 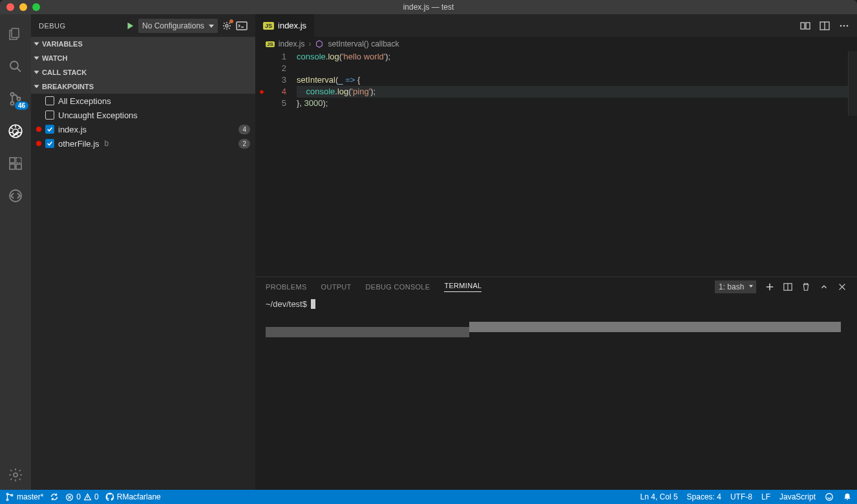 What do you see at coordinates (844, 26) in the screenshot?
I see `more-actions-icon` at bounding box center [844, 26].